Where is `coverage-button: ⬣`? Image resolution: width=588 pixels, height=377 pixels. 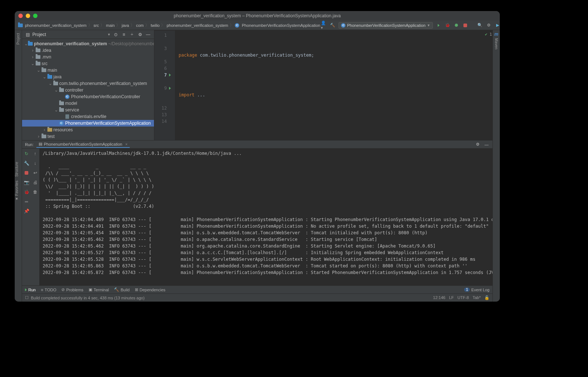 coverage-button: ⬣ is located at coordinates (456, 25).